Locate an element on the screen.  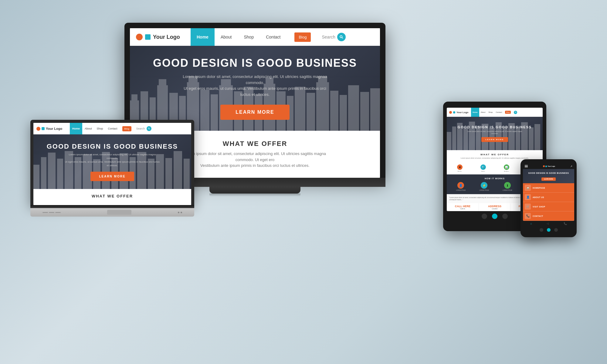
phone-btn-back is located at coordinates (541, 230).